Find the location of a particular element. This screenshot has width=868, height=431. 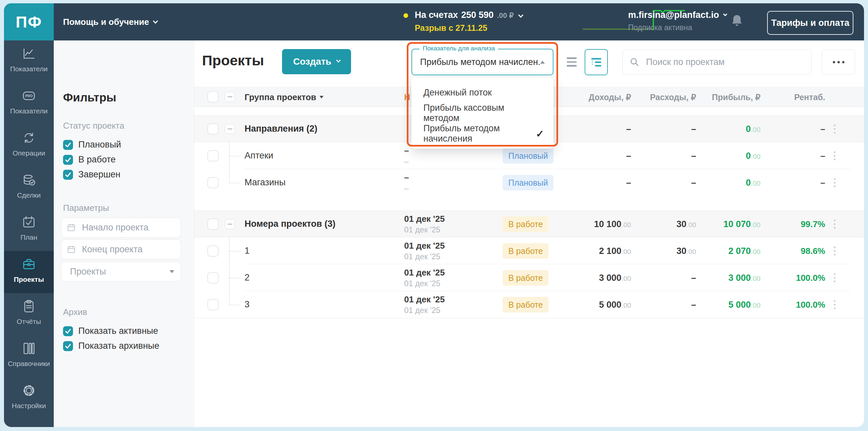

sidebar-item: Проекты is located at coordinates (29, 272).